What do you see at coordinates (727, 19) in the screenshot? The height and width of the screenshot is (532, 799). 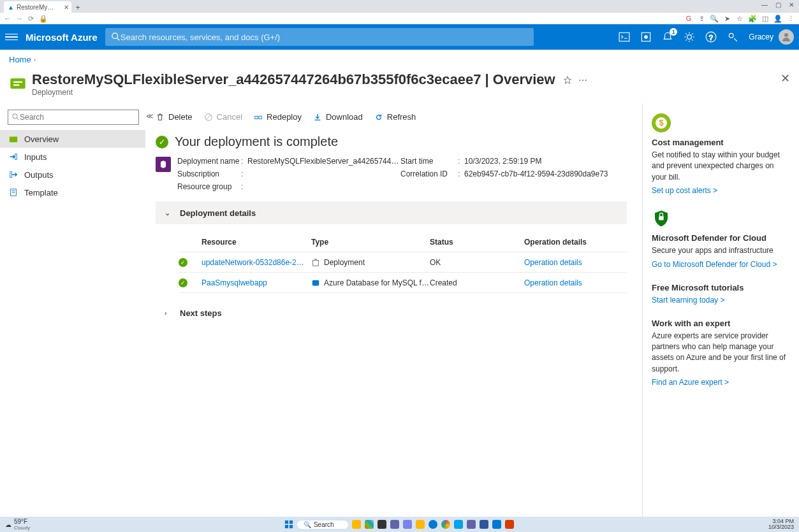 I see `send-icon: ➤` at bounding box center [727, 19].